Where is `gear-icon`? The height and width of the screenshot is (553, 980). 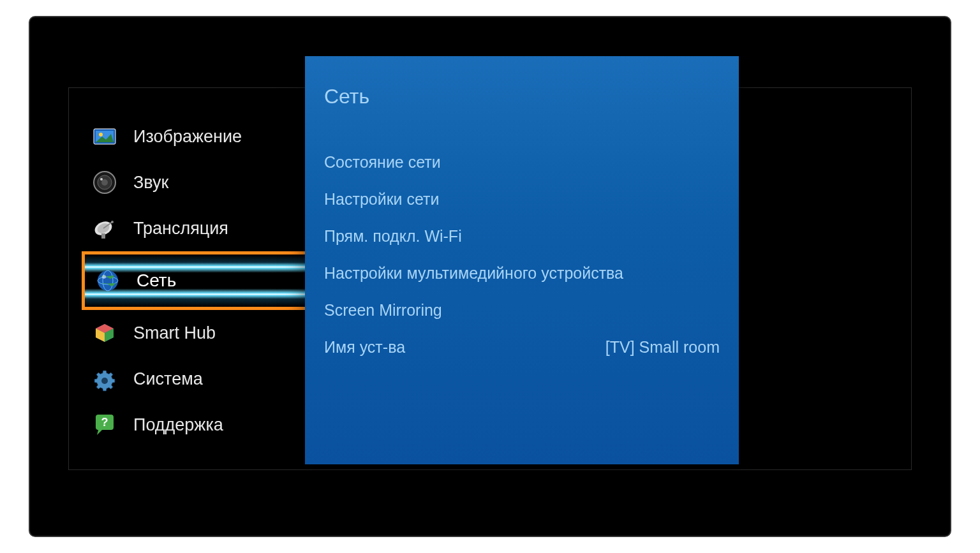 gear-icon is located at coordinates (105, 379).